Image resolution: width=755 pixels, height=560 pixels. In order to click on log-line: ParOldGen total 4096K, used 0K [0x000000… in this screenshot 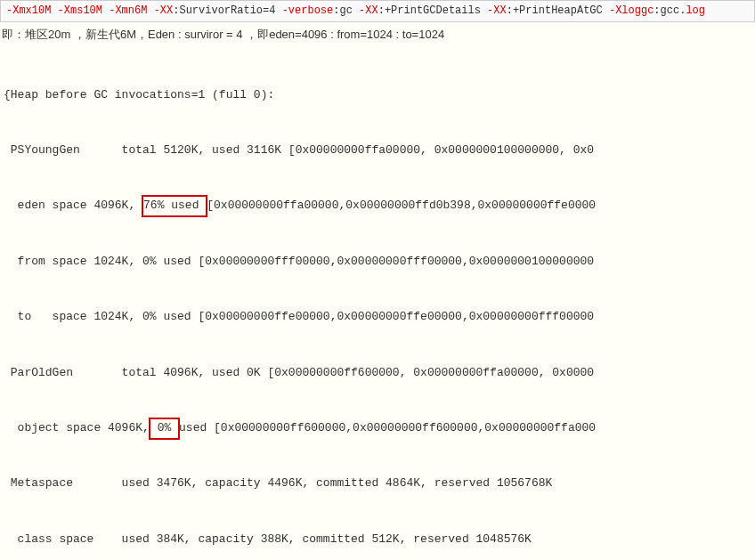, I will do `click(378, 374)`.